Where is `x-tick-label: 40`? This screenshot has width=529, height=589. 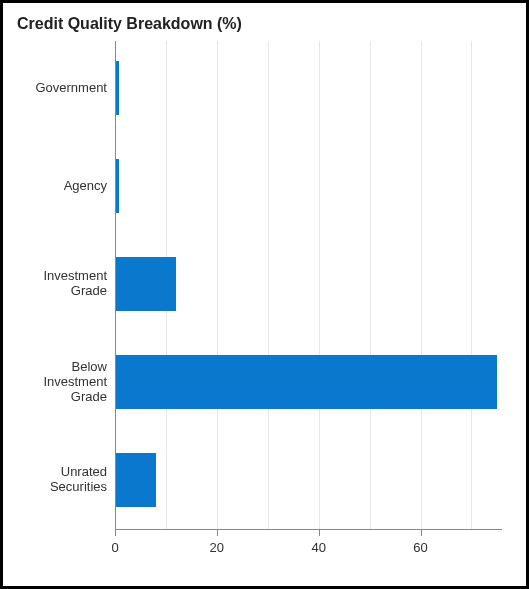 x-tick-label: 40 is located at coordinates (318, 548).